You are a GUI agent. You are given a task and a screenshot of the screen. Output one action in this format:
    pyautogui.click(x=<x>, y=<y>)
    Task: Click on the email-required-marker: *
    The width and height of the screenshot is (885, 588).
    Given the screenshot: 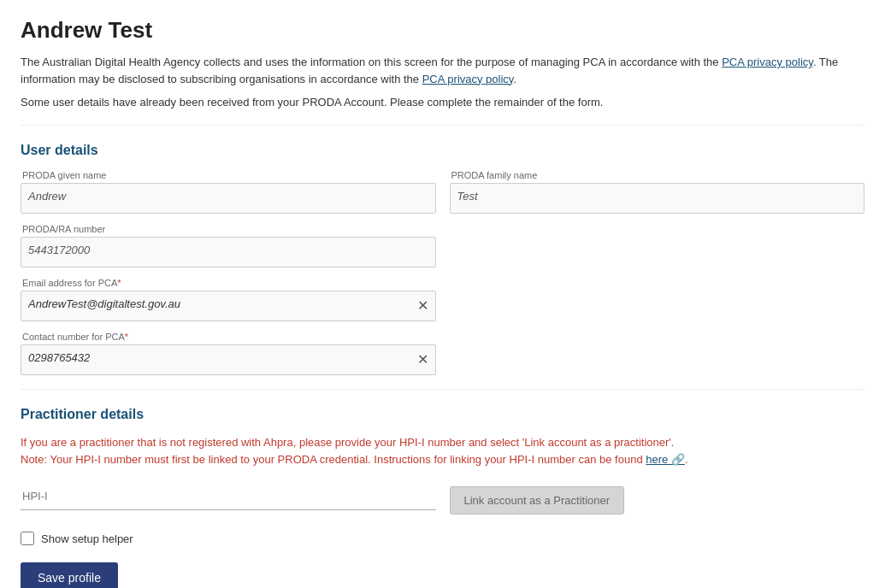 What is the action you would take?
    pyautogui.click(x=119, y=283)
    